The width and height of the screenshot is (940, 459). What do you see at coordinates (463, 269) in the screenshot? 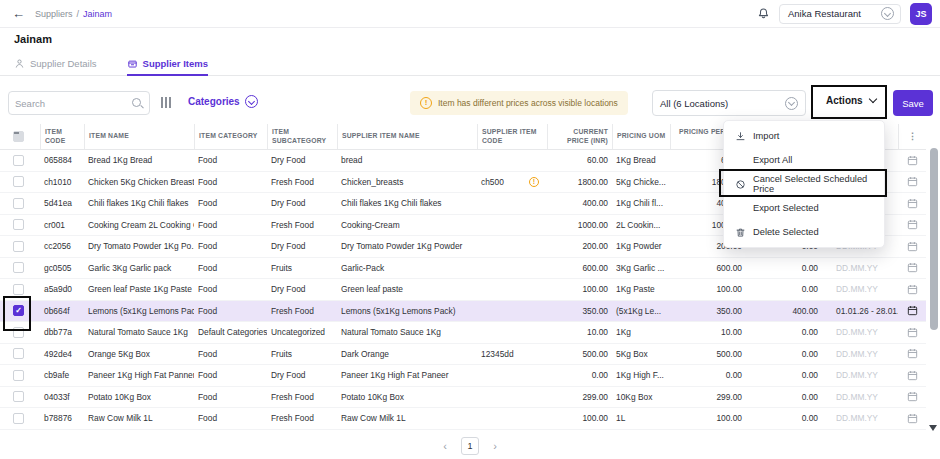
I see `table-row: gc0505Garlic 3Kg Garlic packFoodFruitsGa…` at bounding box center [463, 269].